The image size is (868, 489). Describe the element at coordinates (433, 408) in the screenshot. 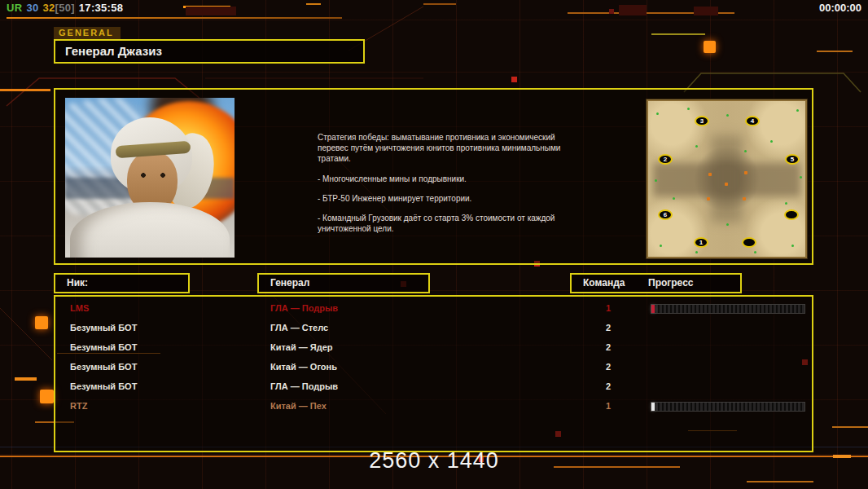

I see `table-row: RTZКитай — Пех1` at that location.